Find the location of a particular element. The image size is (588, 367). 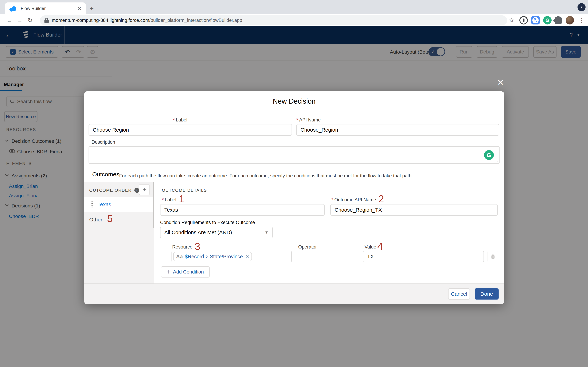

lock-icon is located at coordinates (47, 20).